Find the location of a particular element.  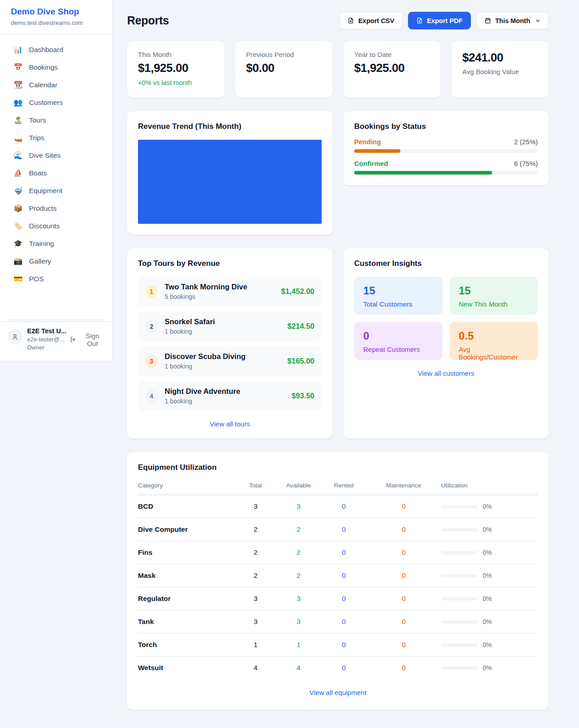

progress-fill is located at coordinates (423, 173).